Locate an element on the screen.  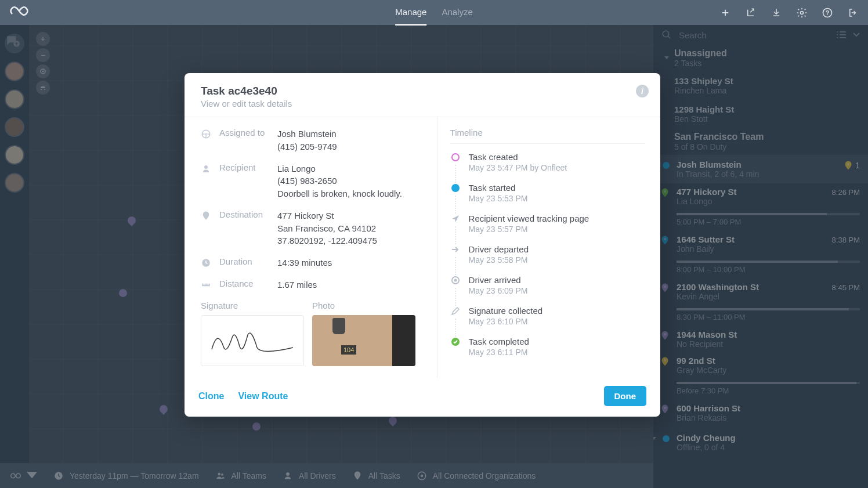
timeline-label: Timeline is located at coordinates (548, 136).